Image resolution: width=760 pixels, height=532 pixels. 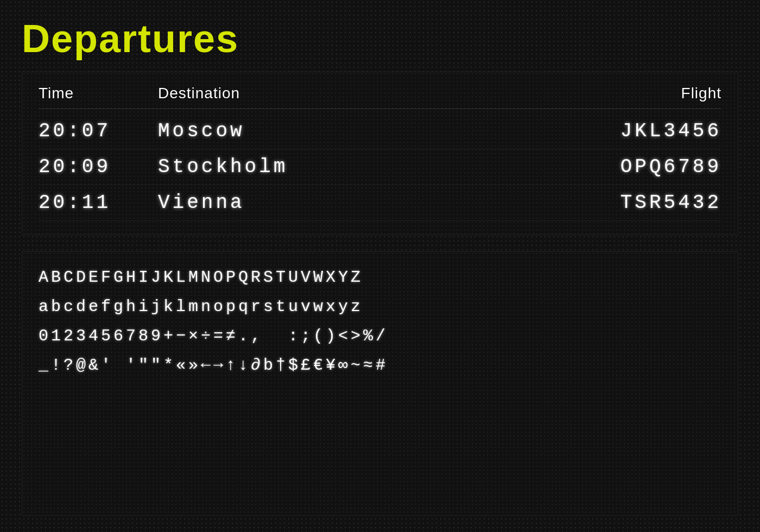 I want to click on uppercase-charset: ABCDEFGHIJKLMNOPQRSTUVWXYZ, so click(x=380, y=277).